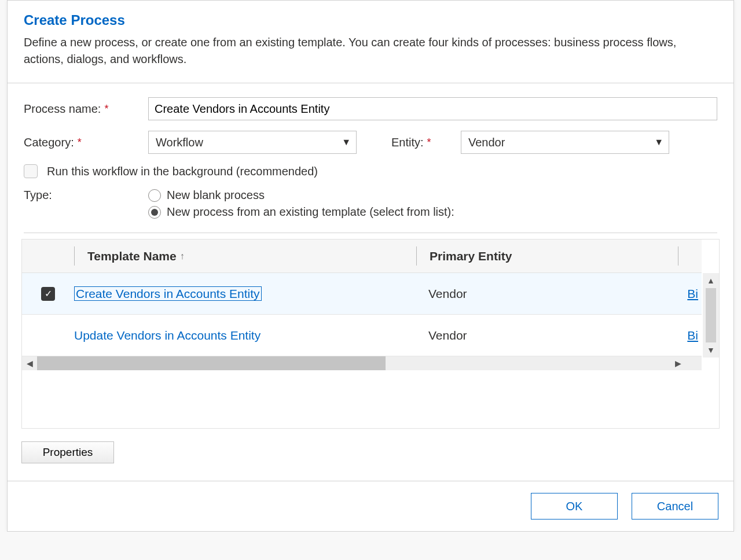 The width and height of the screenshot is (741, 560). What do you see at coordinates (31, 171) in the screenshot?
I see `background-checkbox` at bounding box center [31, 171].